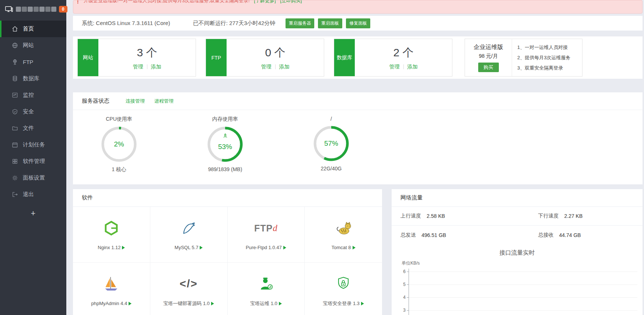 This screenshot has height=315, width=644. What do you see at coordinates (402, 297) in the screenshot?
I see `y-tick-4: 4` at bounding box center [402, 297].